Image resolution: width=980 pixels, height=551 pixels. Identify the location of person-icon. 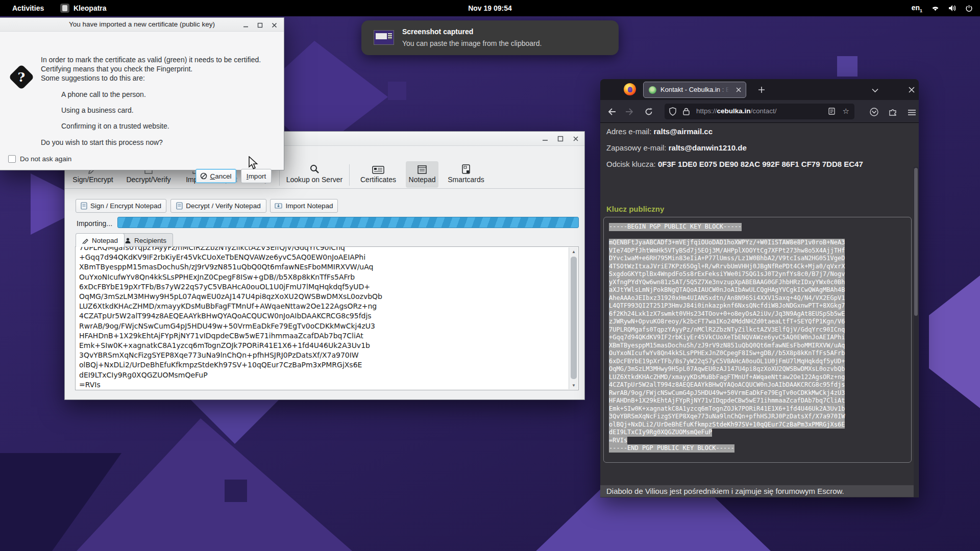
(128, 241).